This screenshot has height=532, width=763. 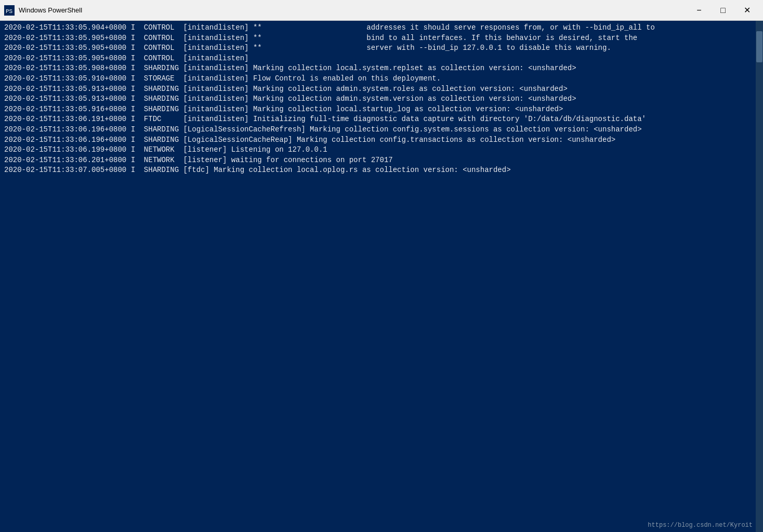 What do you see at coordinates (723, 10) in the screenshot?
I see `maximize-button: □` at bounding box center [723, 10].